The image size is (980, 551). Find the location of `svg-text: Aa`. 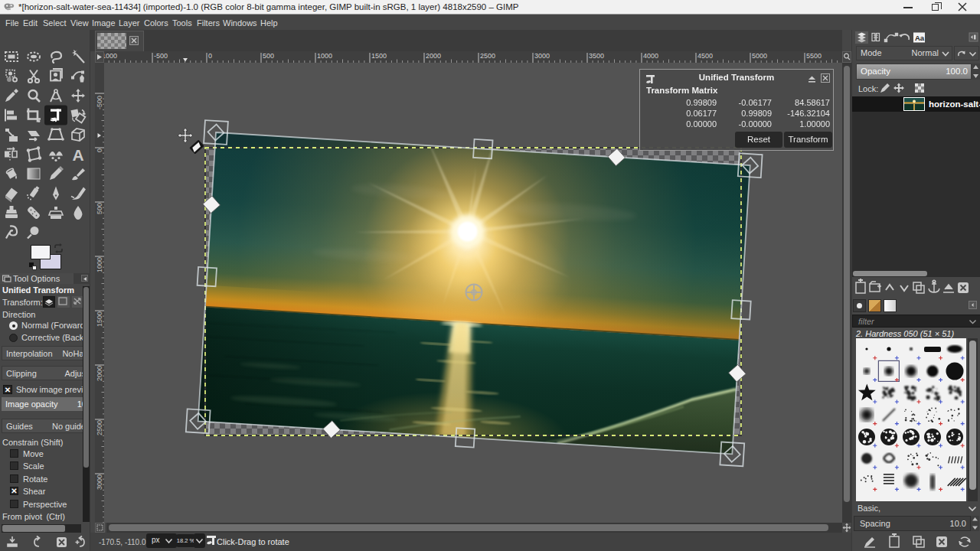

svg-text: Aa is located at coordinates (920, 38).